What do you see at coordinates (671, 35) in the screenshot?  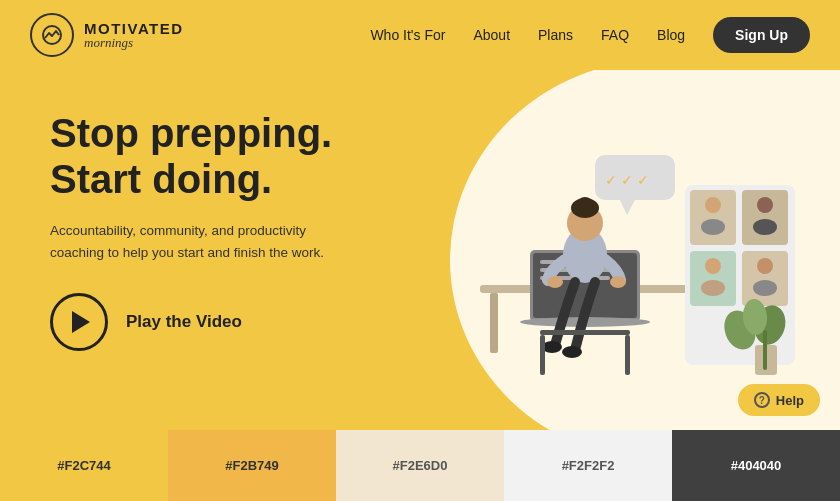 I see `nav-blog: Blog` at bounding box center [671, 35].